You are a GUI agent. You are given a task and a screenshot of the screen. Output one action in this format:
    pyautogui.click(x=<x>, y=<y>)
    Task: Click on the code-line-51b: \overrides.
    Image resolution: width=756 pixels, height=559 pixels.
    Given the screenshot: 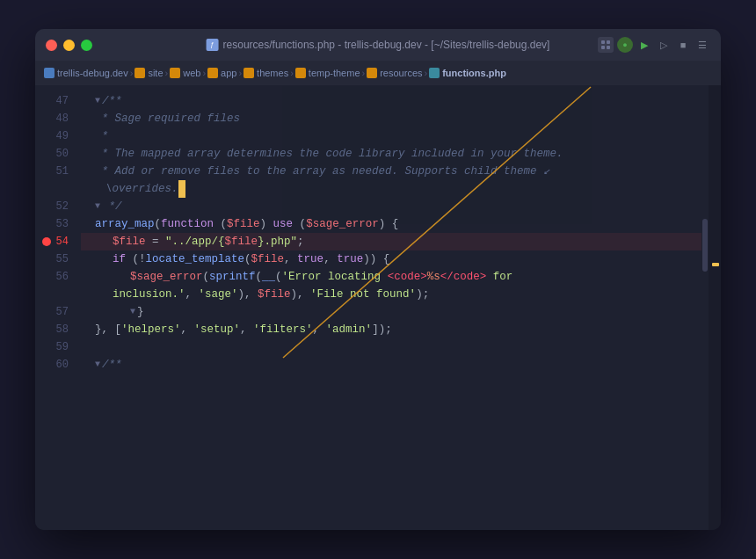 What is the action you would take?
    pyautogui.click(x=395, y=189)
    